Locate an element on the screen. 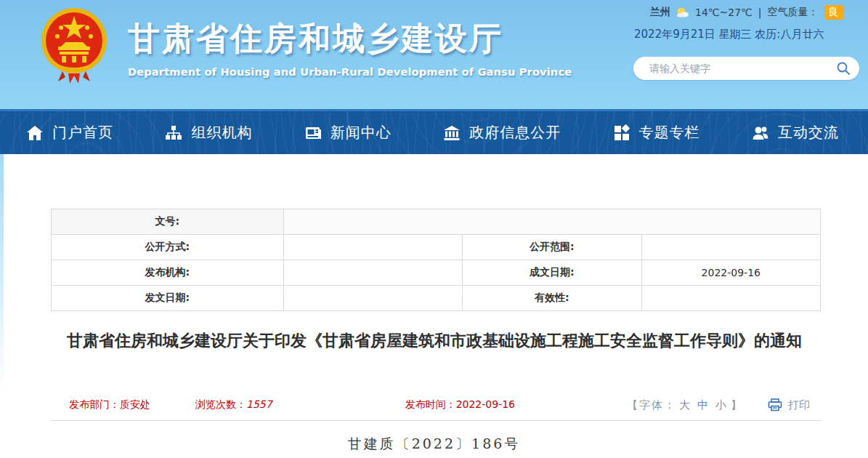 Image resolution: width=868 pixels, height=458 pixels. written-date-value: 2022-09-16 is located at coordinates (731, 273).